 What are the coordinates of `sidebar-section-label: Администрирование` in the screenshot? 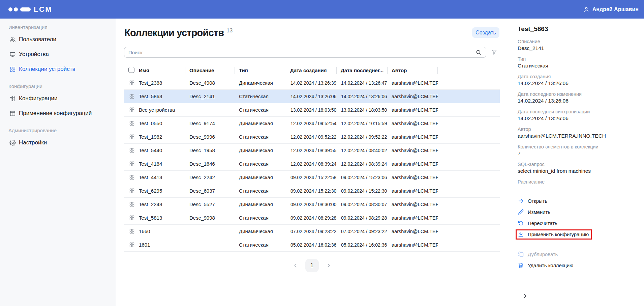 It's located at (62, 130).